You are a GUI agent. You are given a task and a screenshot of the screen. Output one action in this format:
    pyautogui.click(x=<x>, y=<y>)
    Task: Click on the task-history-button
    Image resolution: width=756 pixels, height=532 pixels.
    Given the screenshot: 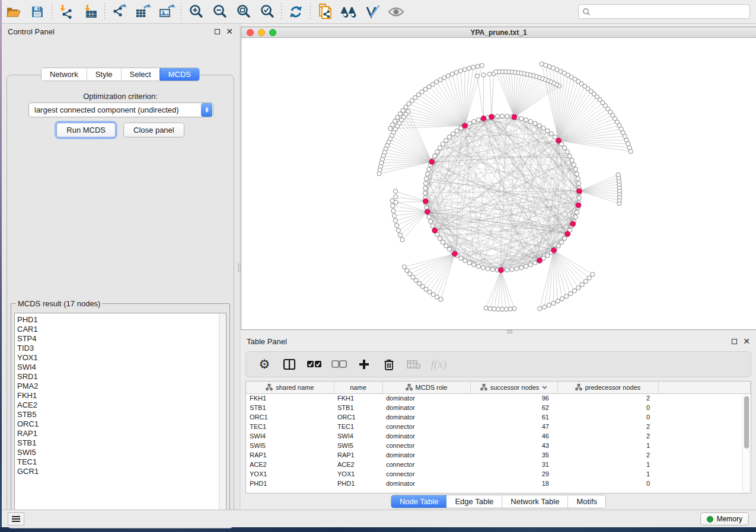 What is the action you would take?
    pyautogui.click(x=16, y=519)
    